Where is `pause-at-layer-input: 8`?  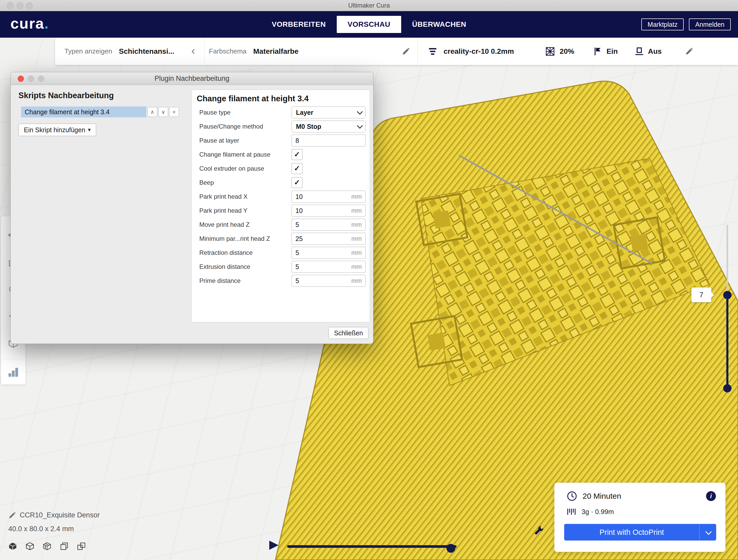 pause-at-layer-input: 8 is located at coordinates (329, 140).